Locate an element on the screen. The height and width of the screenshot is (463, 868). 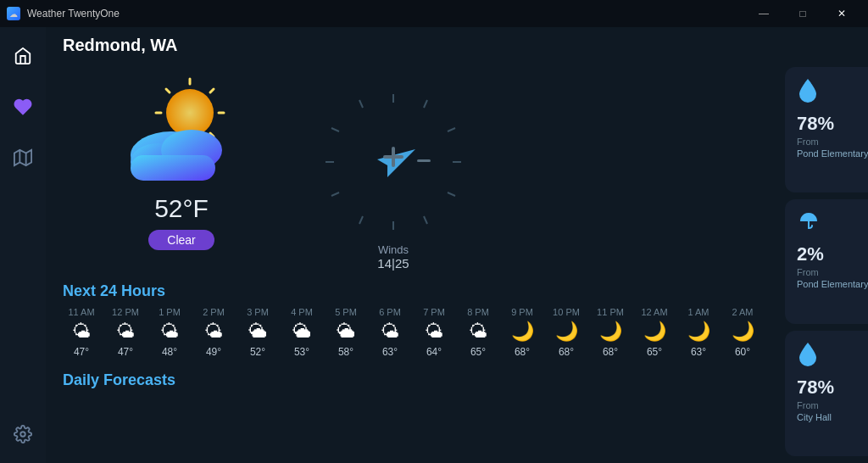
temperature-display: 52°F is located at coordinates (181, 209).